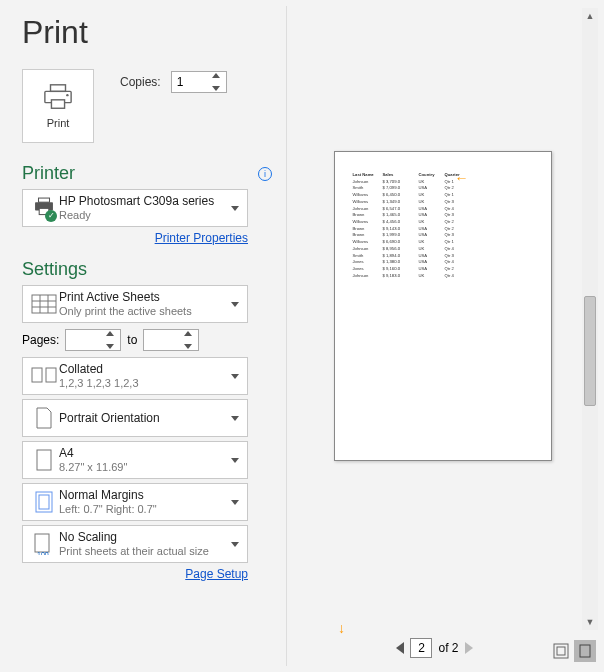 The height and width of the screenshot is (672, 604). What do you see at coordinates (443, 256) in the screenshot?
I see `table-row: Smith$ 1,894.0USAQtr 3` at bounding box center [443, 256].